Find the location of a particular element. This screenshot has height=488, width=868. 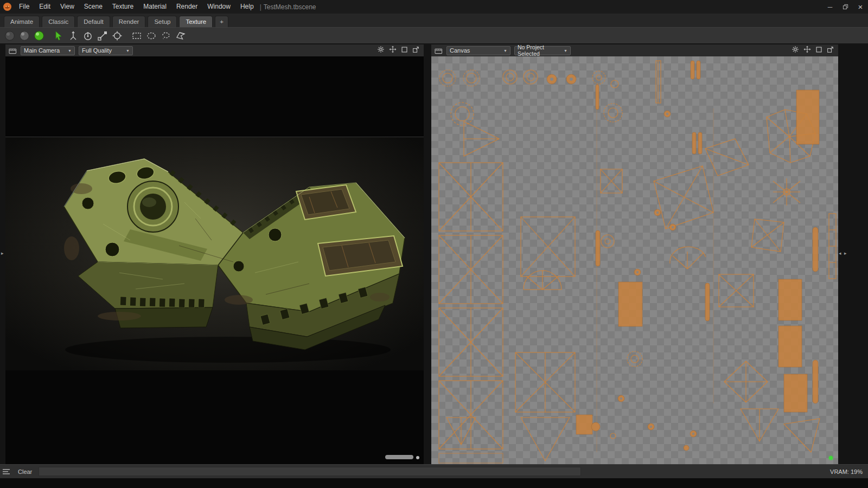

log-output-field is located at coordinates (310, 472).